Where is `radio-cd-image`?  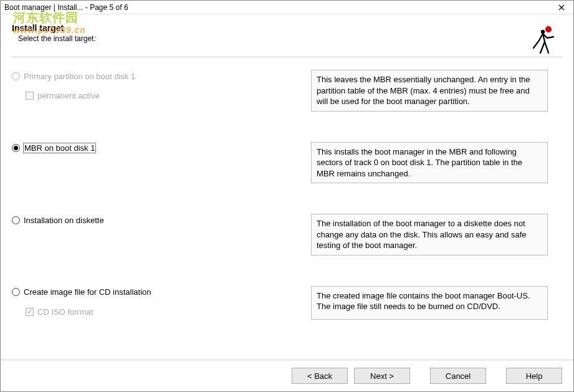 radio-cd-image is located at coordinates (16, 292).